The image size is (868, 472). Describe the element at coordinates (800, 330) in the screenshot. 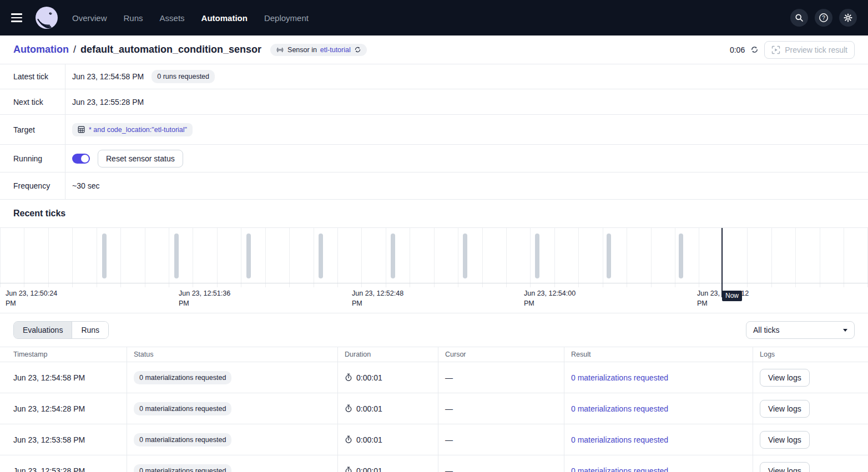

I see `tick-filter-select: All ticks` at that location.